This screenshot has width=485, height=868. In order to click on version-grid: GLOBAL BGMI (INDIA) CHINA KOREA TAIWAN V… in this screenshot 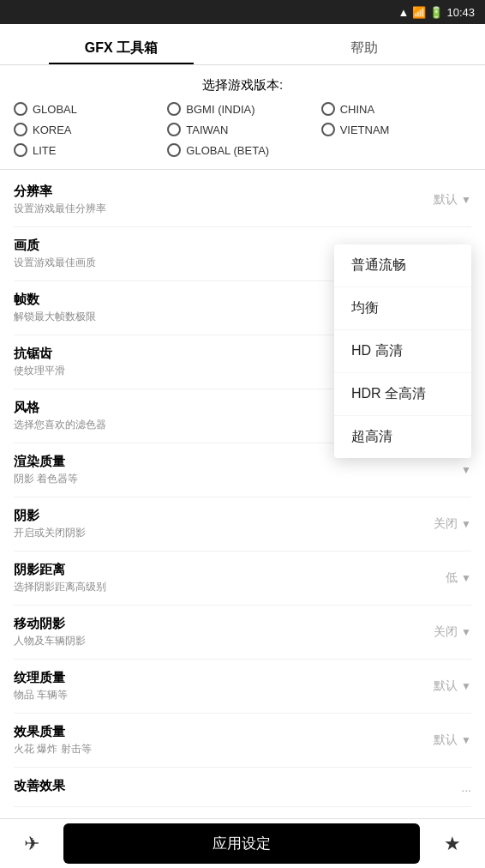, I will do `click(242, 130)`.